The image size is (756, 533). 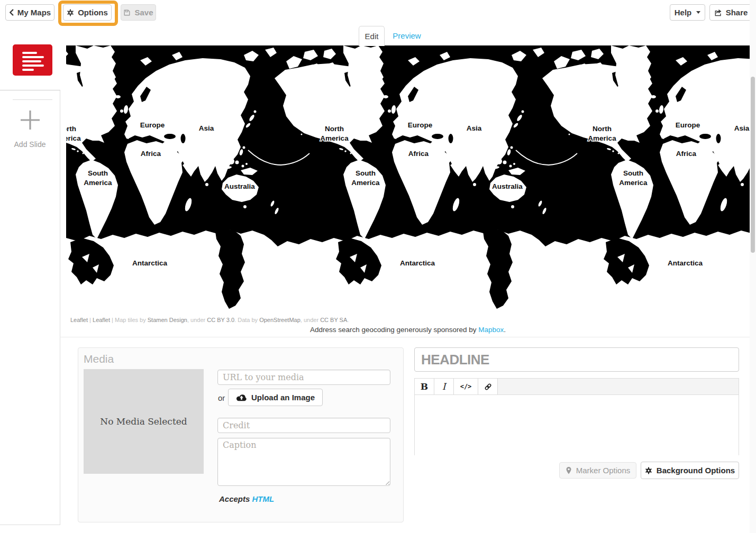 I want to click on no-media-label: No Media Selected, so click(x=143, y=421).